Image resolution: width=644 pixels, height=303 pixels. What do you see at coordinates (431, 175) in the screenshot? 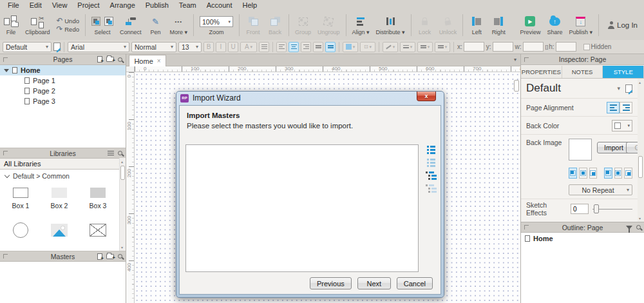
I see `check-all-icon` at bounding box center [431, 175].